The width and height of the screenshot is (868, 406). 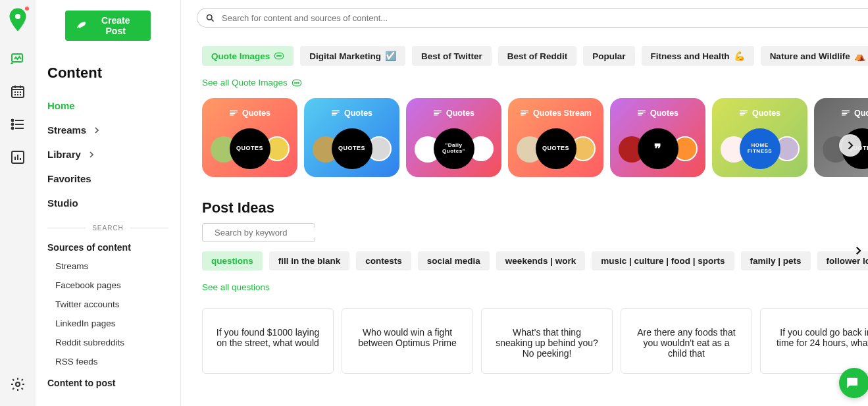 What do you see at coordinates (538, 56) in the screenshot?
I see `chip-best-of-reddit: Best of Reddit` at bounding box center [538, 56].